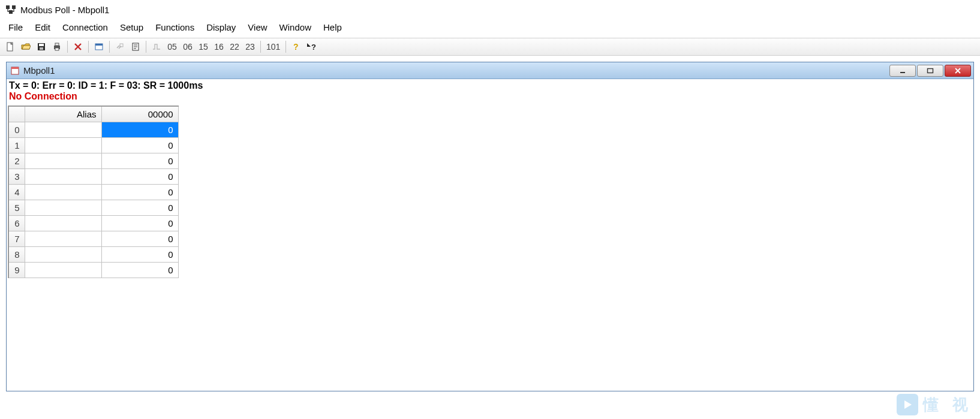  What do you see at coordinates (903, 71) in the screenshot?
I see `minimize-button` at bounding box center [903, 71].